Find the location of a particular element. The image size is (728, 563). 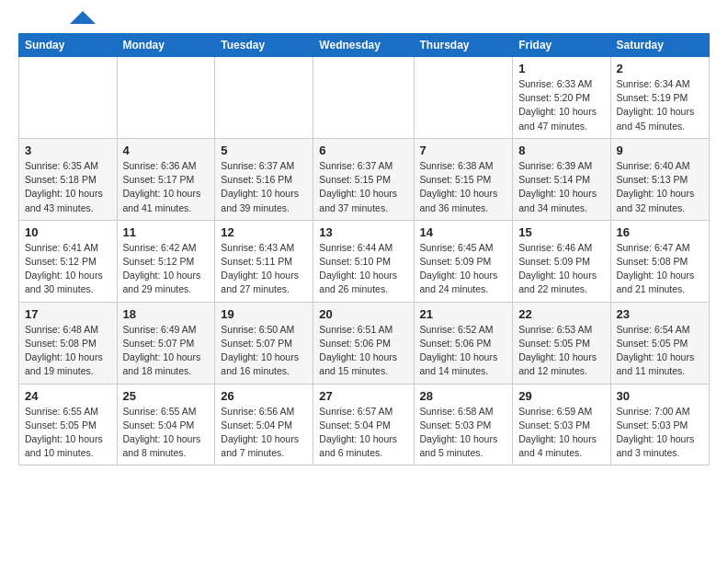

calendar-cell: 5Sunrise: 6:37 AM Sunset: 5:16 PM Daylig… is located at coordinates (265, 178).